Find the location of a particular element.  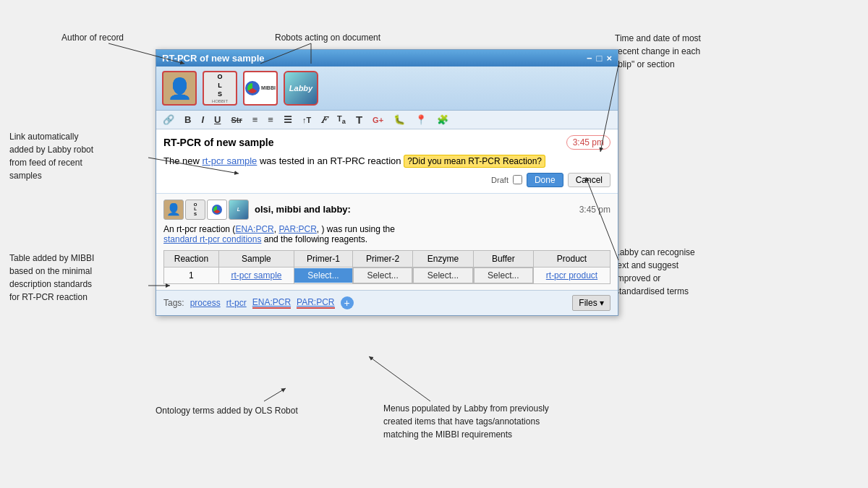

draft-label: Draft is located at coordinates (500, 180).